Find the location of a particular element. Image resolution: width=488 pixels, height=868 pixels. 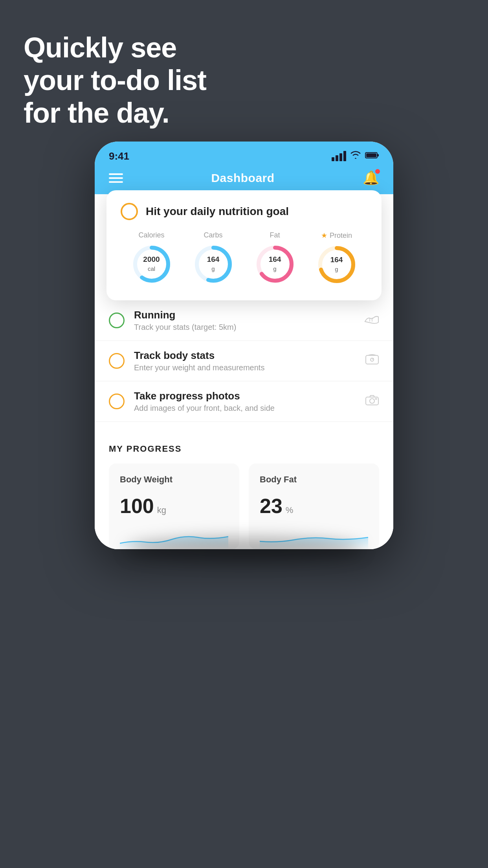

nutrition-card-header: Hit your daily nutrition goal is located at coordinates (244, 211).